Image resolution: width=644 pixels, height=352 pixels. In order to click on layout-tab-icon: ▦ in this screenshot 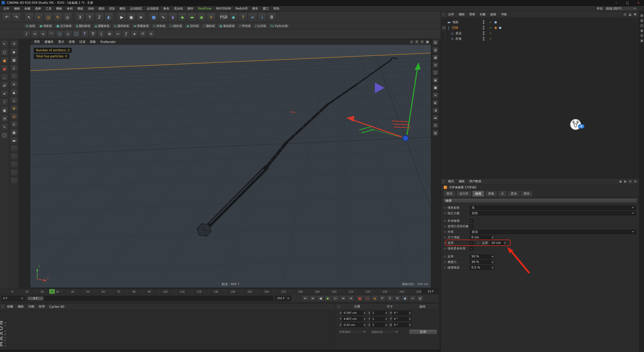, I will do `click(642, 41)`.